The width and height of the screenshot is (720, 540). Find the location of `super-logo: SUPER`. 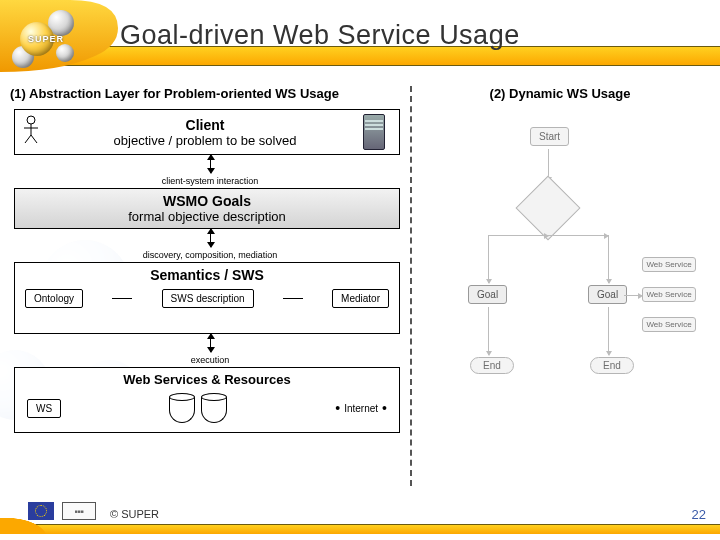

super-logo: SUPER is located at coordinates (50, 39).